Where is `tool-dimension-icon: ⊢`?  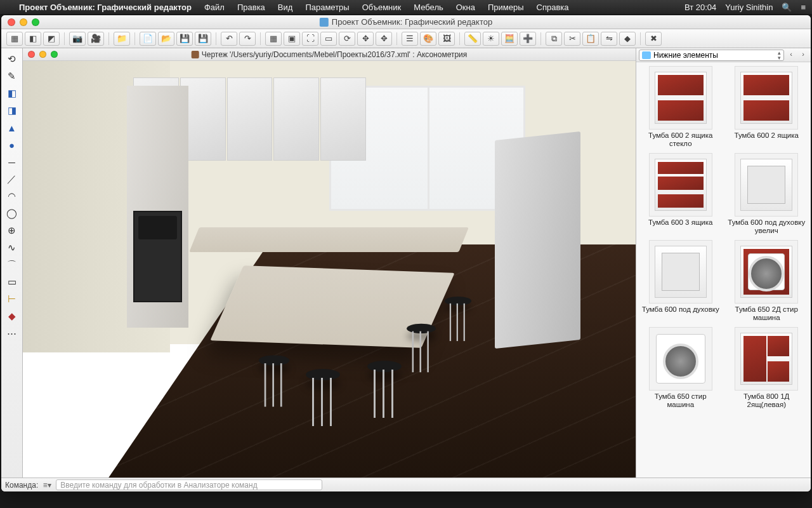 tool-dimension-icon: ⊢ is located at coordinates (12, 299).